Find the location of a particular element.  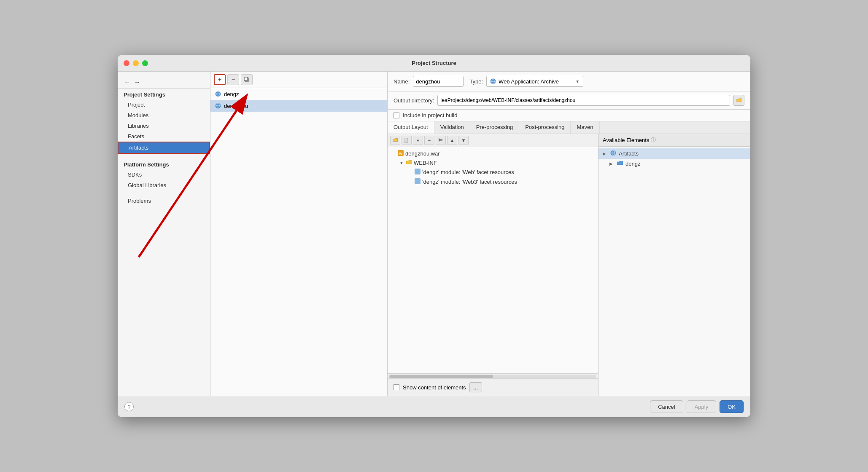

include-row: Include in project build is located at coordinates (569, 115).